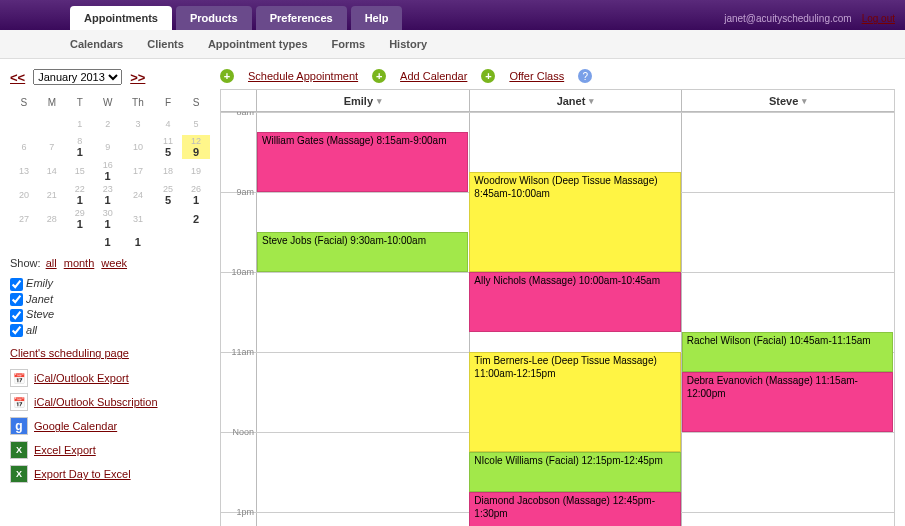 This screenshot has width=905, height=526. Describe the element at coordinates (574, 302) in the screenshot. I see `appointment: Ally Nichols (Massage) 10:00am-10:45am` at that location.